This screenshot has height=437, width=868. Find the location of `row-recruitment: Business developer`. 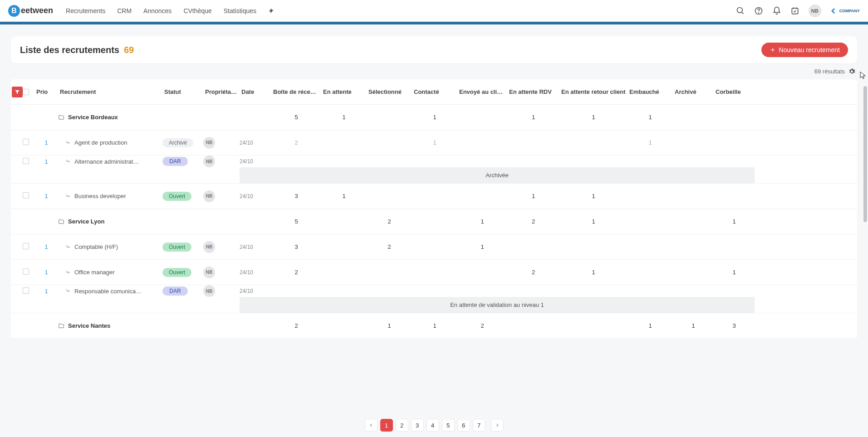

row-recruitment: Business developer is located at coordinates (110, 196).